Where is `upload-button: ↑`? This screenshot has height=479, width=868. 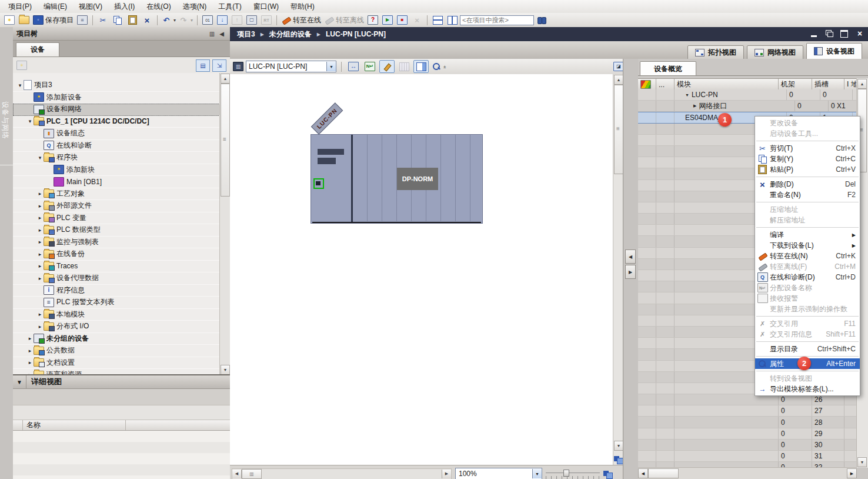 upload-button: ↑ is located at coordinates (237, 20).